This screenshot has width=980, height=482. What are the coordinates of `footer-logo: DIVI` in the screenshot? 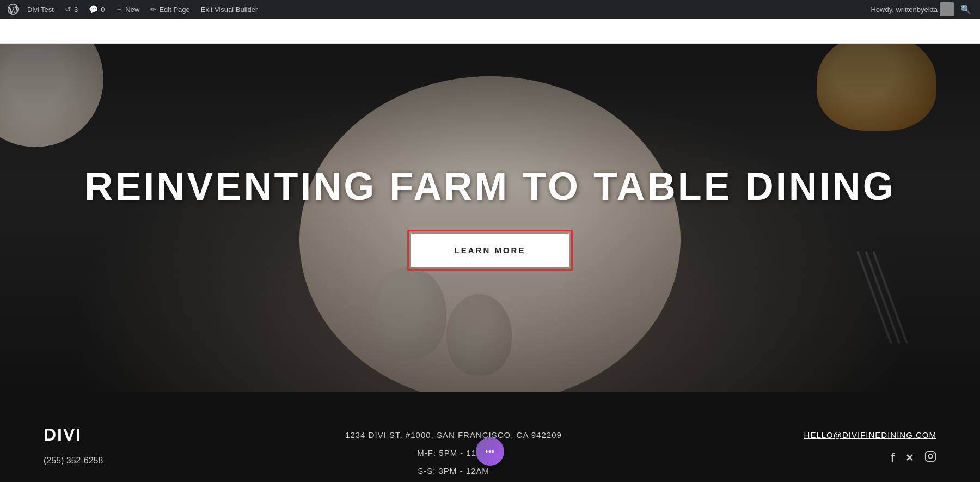 It's located at (73, 435).